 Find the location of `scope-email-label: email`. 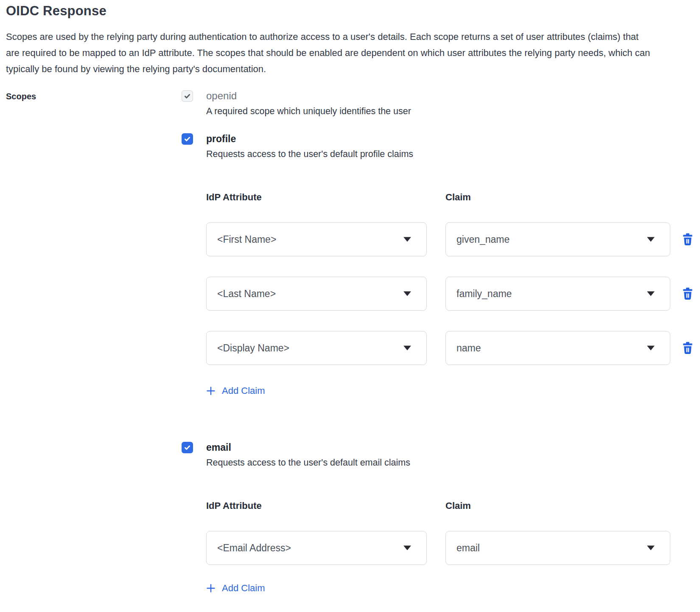

scope-email-label: email is located at coordinates (450, 447).